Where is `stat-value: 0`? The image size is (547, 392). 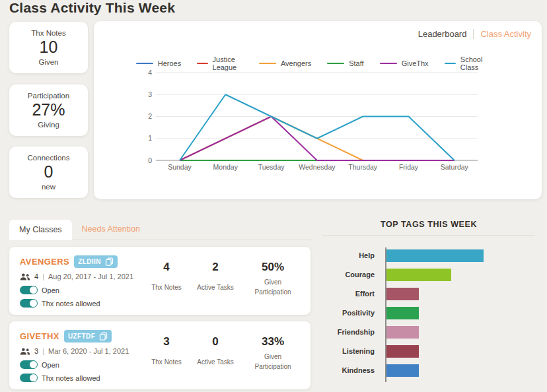 stat-value: 0 is located at coordinates (49, 172).